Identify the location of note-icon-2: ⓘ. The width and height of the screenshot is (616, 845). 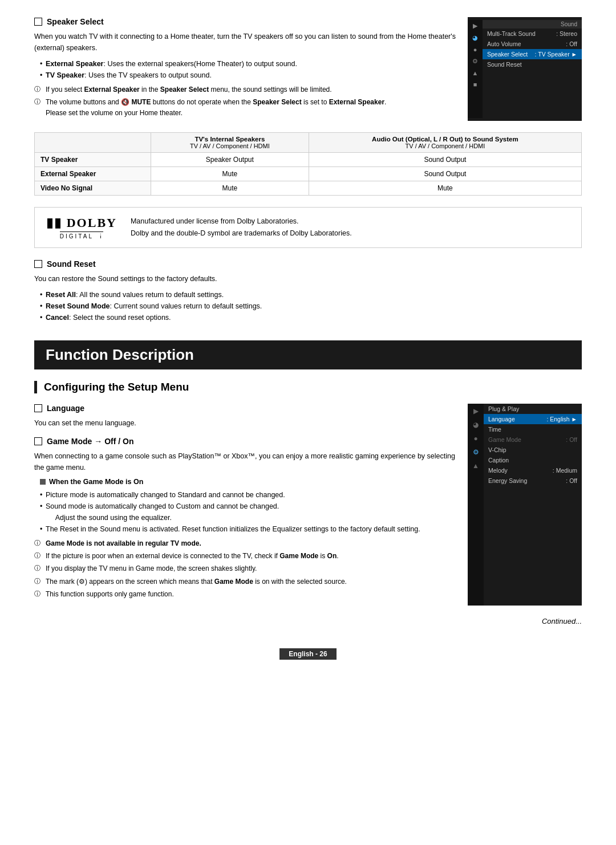
(38, 102).